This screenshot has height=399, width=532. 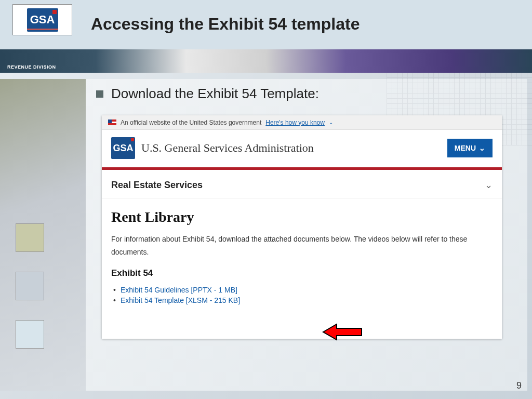 What do you see at coordinates (343, 332) in the screenshot?
I see `red-arrow-callout` at bounding box center [343, 332].